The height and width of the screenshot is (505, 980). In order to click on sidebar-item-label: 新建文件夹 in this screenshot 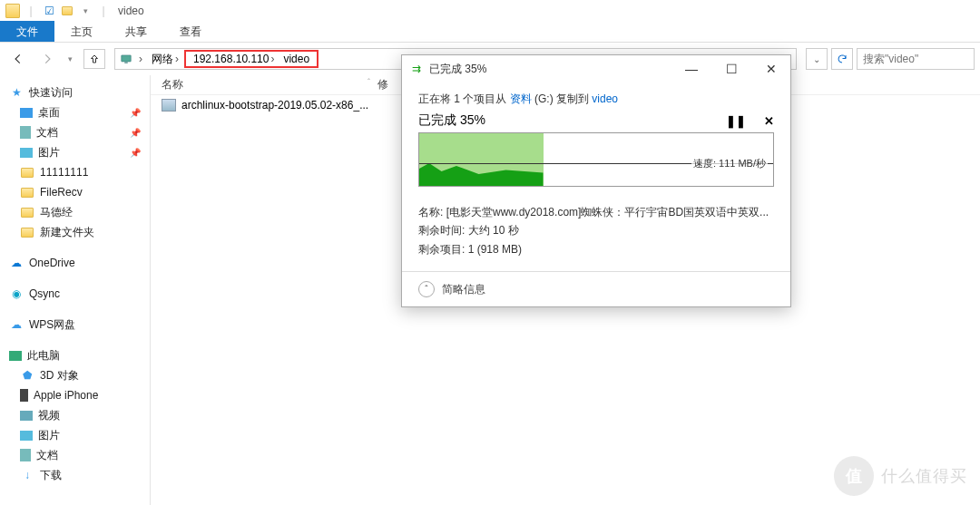, I will do `click(67, 232)`.